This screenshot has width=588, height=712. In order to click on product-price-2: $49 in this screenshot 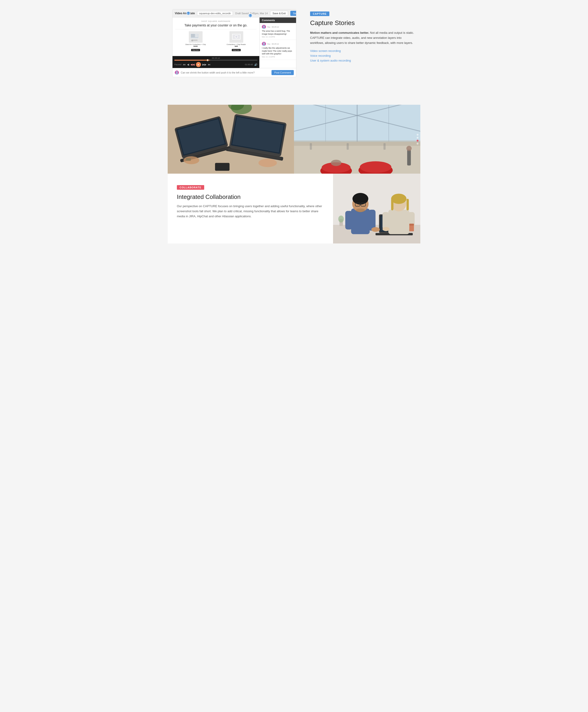, I will do `click(236, 46)`.